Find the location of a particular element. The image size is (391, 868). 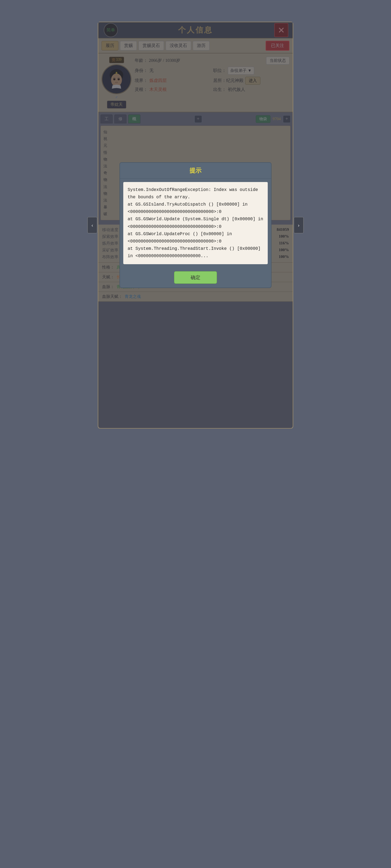

dialog-title: 提示 is located at coordinates (196, 170).